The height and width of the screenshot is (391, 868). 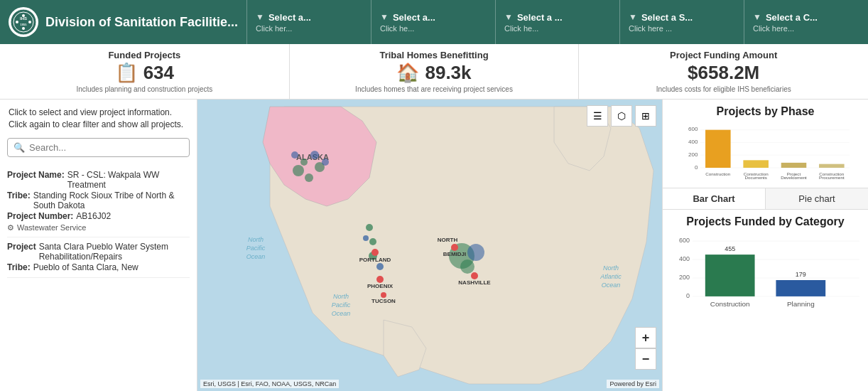 I want to click on svg-text: 1955, so click(x=24, y=24).